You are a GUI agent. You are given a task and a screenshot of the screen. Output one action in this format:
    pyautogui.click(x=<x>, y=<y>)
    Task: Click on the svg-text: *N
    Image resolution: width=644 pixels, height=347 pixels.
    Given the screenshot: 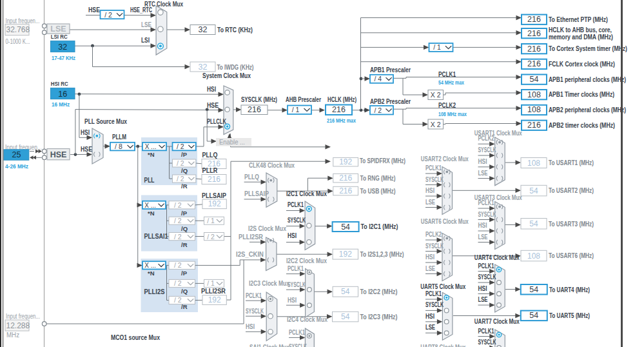 What is the action you would take?
    pyautogui.click(x=151, y=273)
    